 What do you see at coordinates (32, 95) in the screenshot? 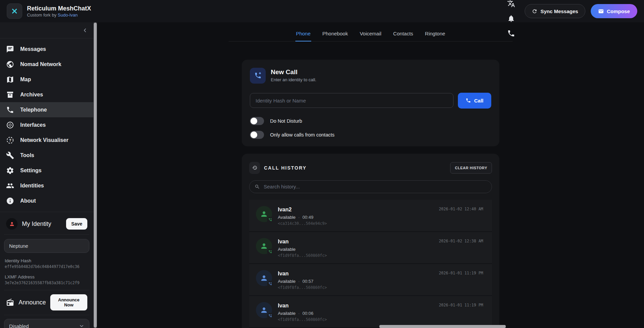
I see `sidebar-item-label: Archives` at bounding box center [32, 95].